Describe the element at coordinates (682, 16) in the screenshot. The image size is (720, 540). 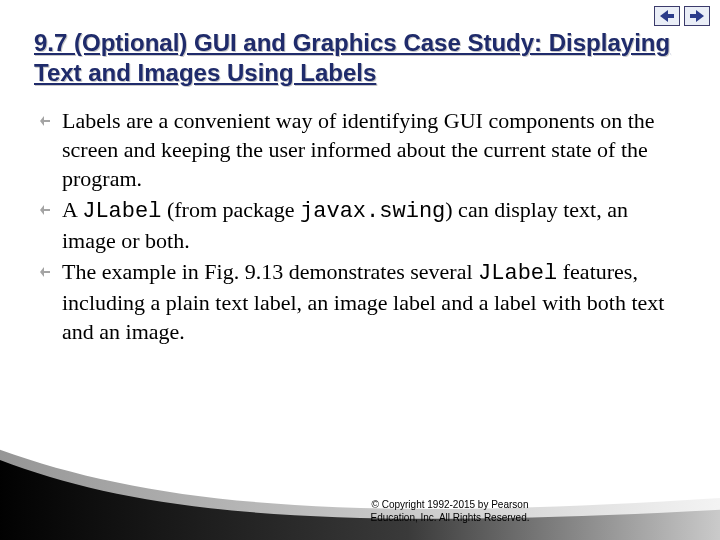
I see `nav-controls` at that location.